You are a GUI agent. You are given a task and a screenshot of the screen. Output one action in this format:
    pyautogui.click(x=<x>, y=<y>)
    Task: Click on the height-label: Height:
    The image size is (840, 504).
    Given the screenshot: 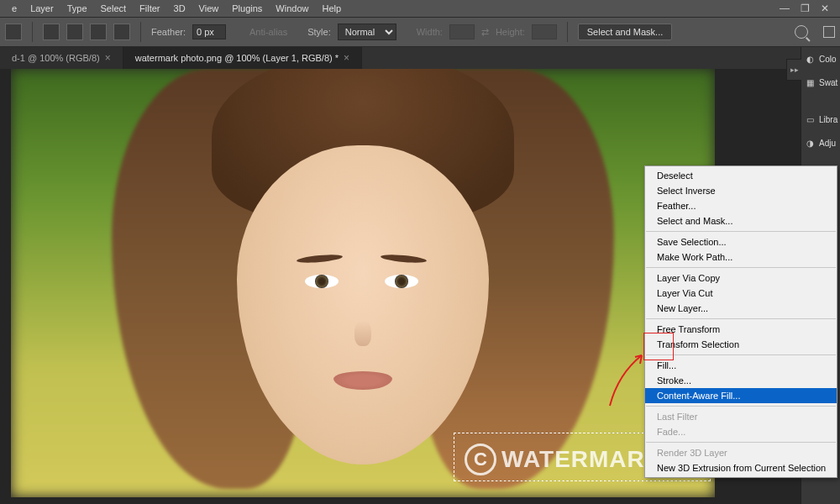 What is the action you would take?
    pyautogui.click(x=511, y=32)
    